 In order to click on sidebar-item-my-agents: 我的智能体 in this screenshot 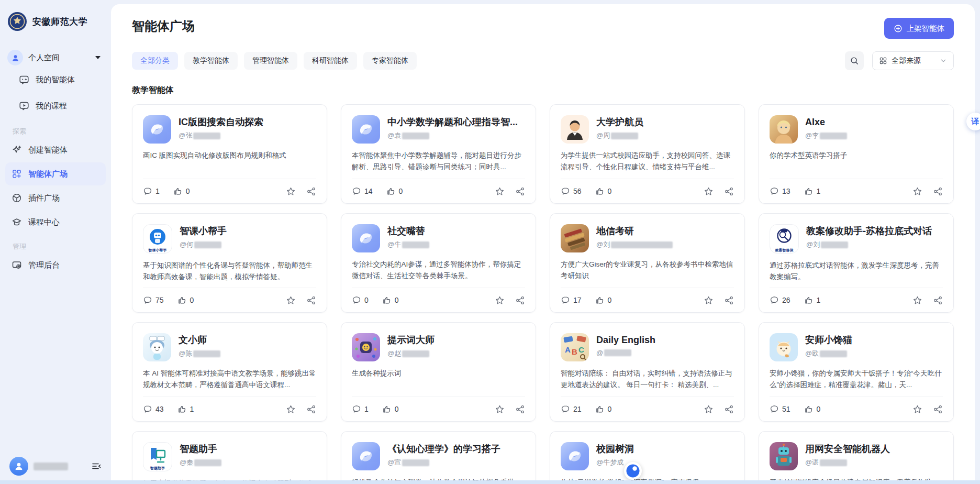, I will do `click(55, 80)`.